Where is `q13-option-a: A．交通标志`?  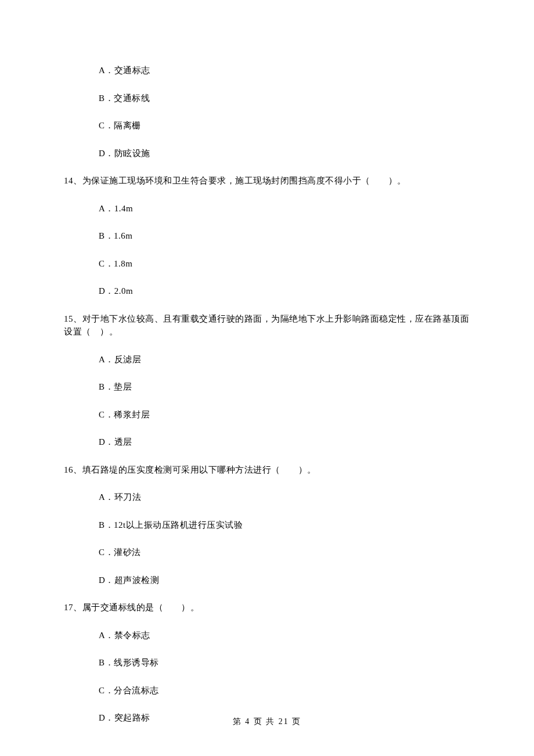 q13-option-a: A．交通标志 is located at coordinates (284, 71).